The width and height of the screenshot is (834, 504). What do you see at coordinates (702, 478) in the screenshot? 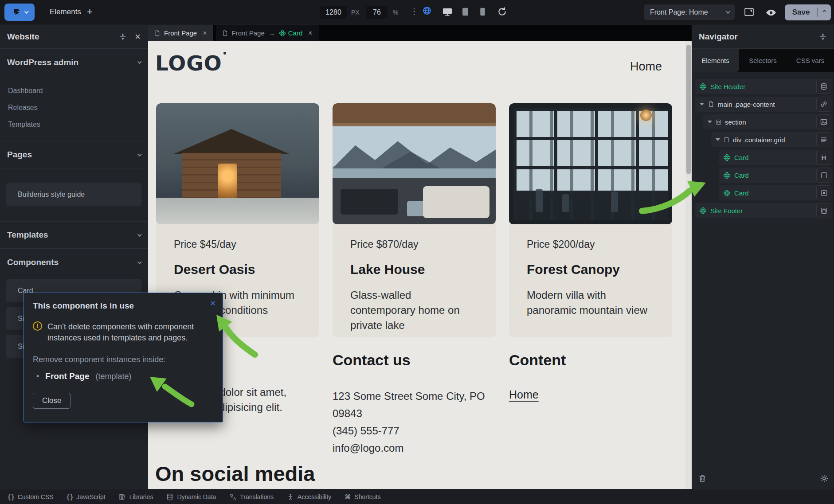
I see `trash-icon` at bounding box center [702, 478].